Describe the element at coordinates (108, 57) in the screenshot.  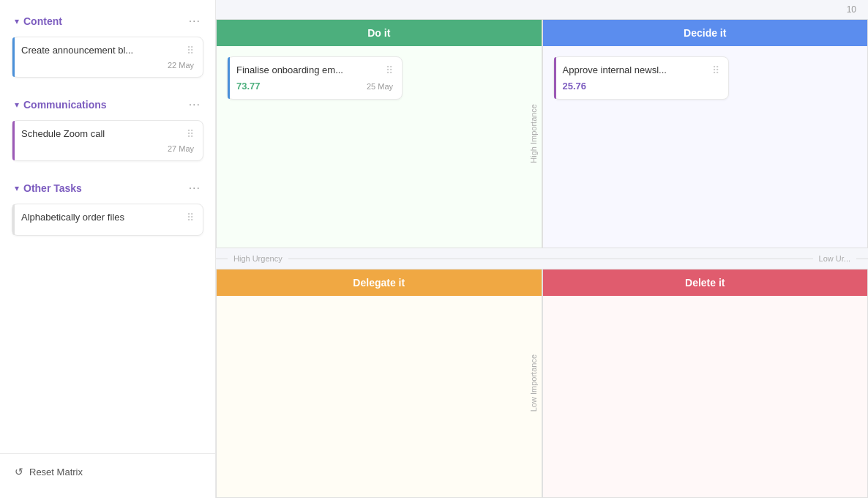
I see `task-card: Create announcement bl... ⠿ 22 May` at that location.